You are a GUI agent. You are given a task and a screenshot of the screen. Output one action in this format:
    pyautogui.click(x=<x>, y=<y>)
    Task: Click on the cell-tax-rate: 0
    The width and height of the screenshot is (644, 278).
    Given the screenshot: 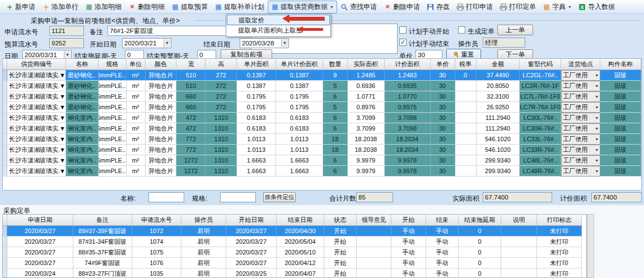 What is the action you would take?
    pyautogui.click(x=466, y=75)
    